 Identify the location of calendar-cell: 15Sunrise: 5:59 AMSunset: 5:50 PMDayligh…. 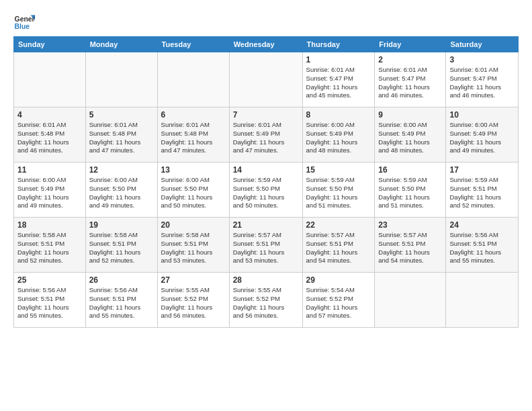
(339, 190).